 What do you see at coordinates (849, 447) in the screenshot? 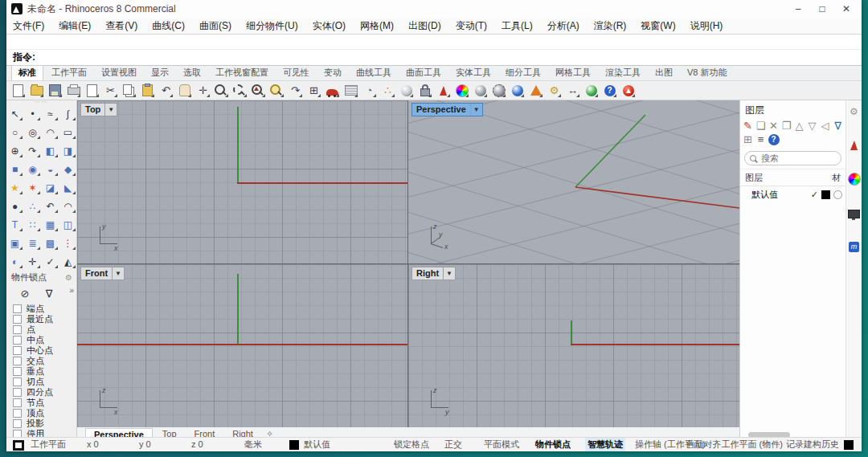
I see `filter-button` at bounding box center [849, 447].